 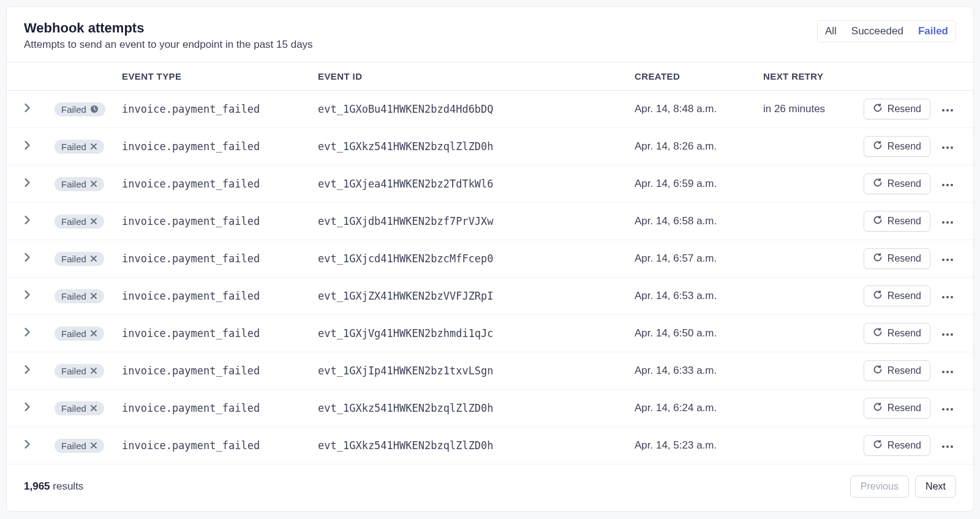 What do you see at coordinates (699, 146) in the screenshot?
I see `created-at: Apr. 14, 8:26 a.m.` at bounding box center [699, 146].